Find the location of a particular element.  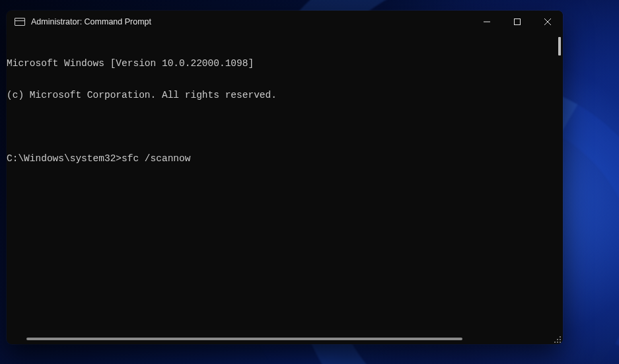

window-title: Administrator: Command Prompt is located at coordinates (91, 22).